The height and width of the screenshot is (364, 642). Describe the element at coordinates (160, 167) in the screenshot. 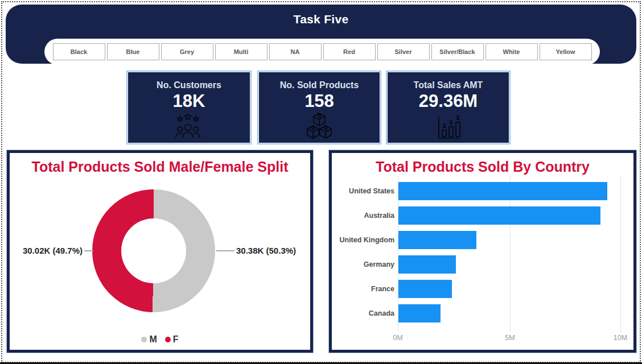

I see `donut-chart-title: Total Products Sold Male/Female Split` at that location.